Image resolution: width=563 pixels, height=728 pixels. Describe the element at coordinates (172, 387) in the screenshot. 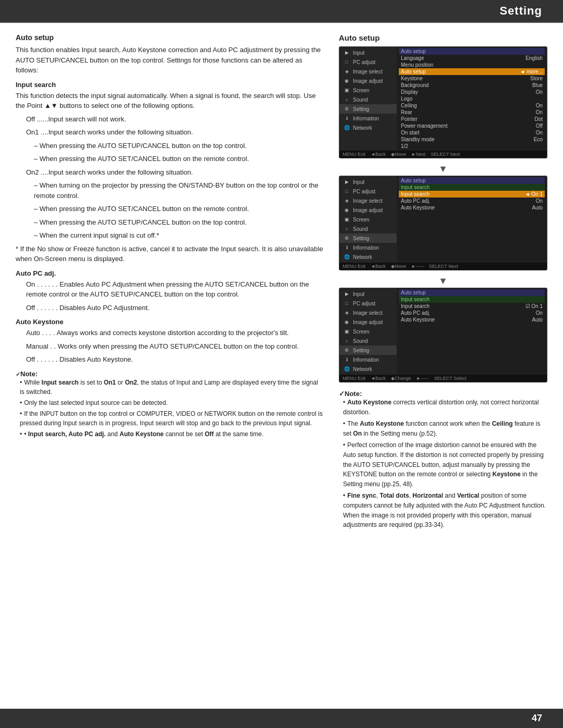

I see `left-note-1: While Input search is set to On1 or On2,…` at that location.